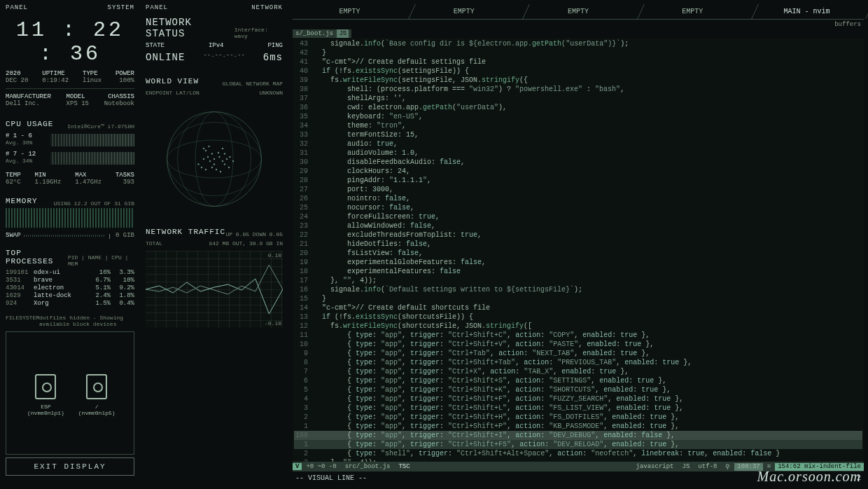 The width and height of the screenshot is (868, 489). I want to click on chassis-label: CHASSIS, so click(119, 97).